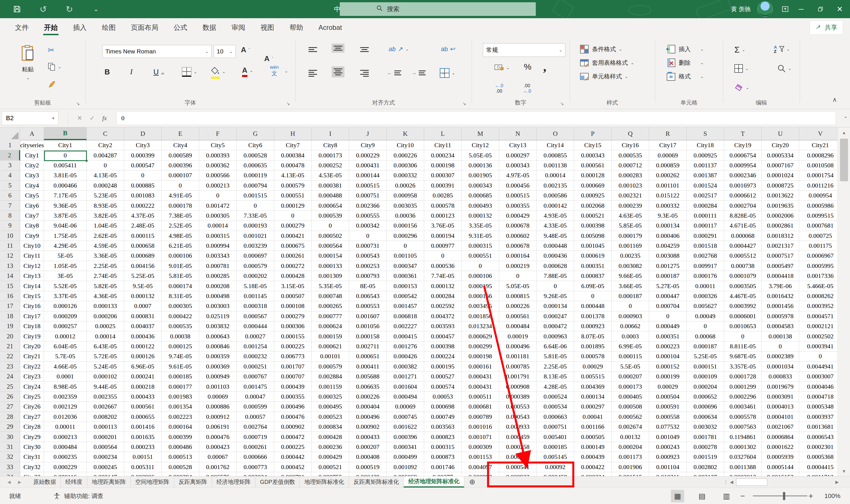 The image size is (850, 504). I want to click on cell-Q30: 0.00132, so click(630, 437).